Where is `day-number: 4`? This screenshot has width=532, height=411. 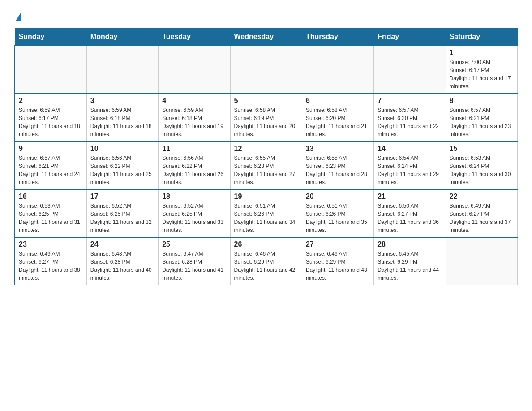
day-number: 4 is located at coordinates (194, 101).